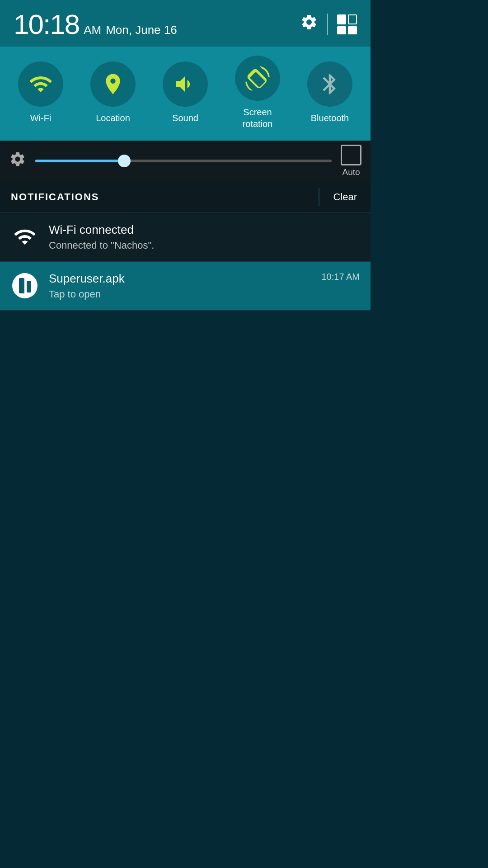 The height and width of the screenshot is (868, 488). What do you see at coordinates (204, 237) in the screenshot?
I see `notification-wifi-content: Wi-Fi connected Connected to "Nachos".` at bounding box center [204, 237].